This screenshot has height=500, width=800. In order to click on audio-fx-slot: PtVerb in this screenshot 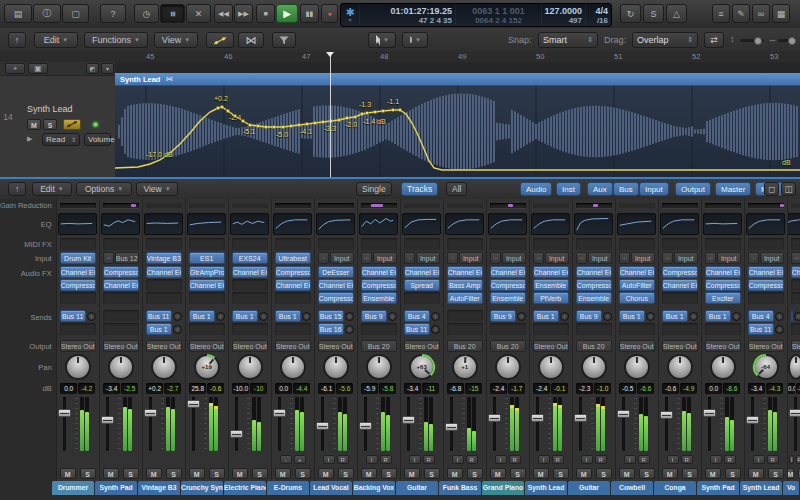, I will do `click(551, 298)`.